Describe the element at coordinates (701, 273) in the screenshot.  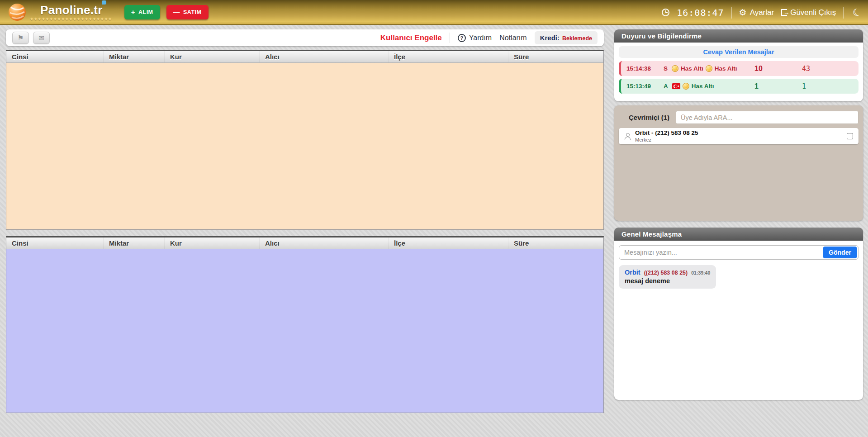
I see `chat-message-time: 01:39:40` at that location.